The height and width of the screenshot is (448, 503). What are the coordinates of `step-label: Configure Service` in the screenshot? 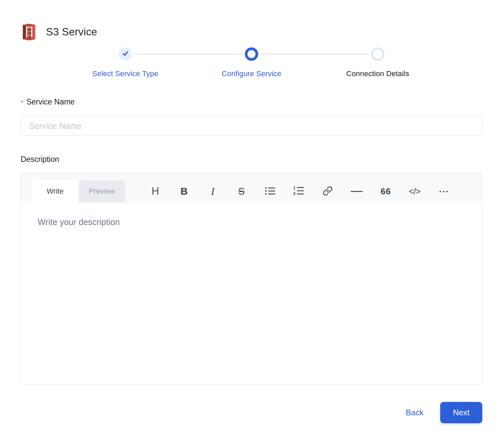 It's located at (251, 74).